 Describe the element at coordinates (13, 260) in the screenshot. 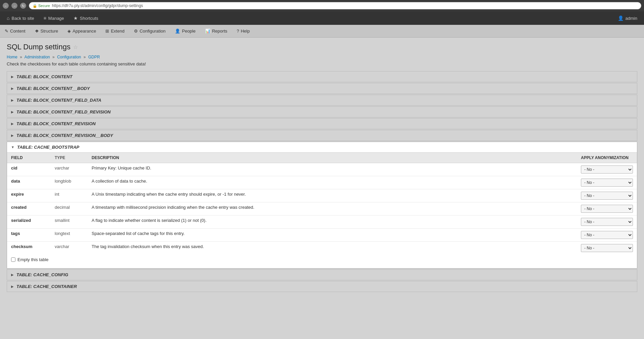

I see `empty-table-checkbox` at that location.